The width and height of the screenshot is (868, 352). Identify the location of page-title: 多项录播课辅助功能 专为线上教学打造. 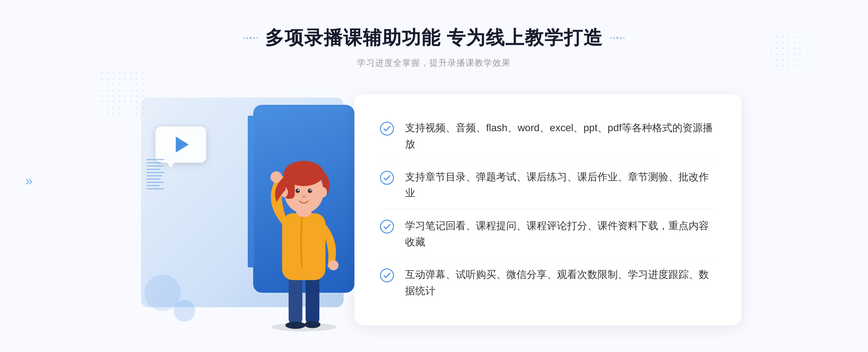
(434, 38).